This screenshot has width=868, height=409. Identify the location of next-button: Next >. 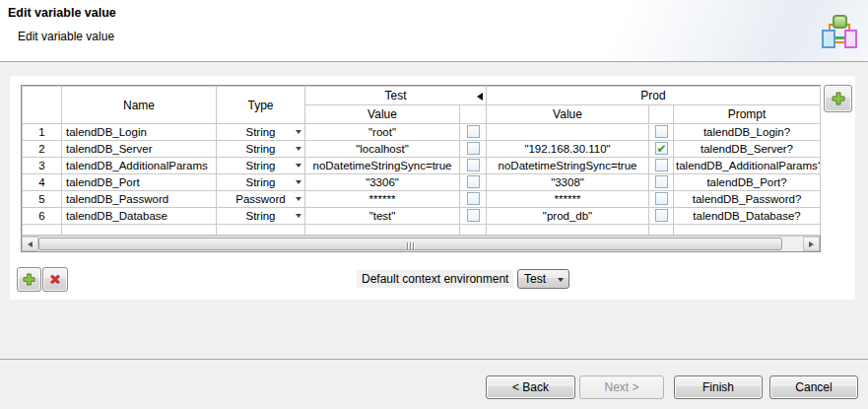
(622, 387).